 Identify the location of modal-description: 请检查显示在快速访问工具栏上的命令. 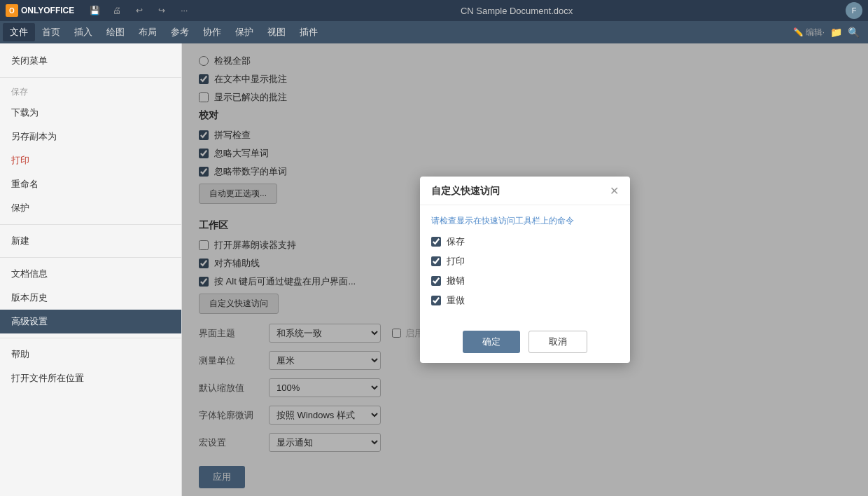
(525, 221).